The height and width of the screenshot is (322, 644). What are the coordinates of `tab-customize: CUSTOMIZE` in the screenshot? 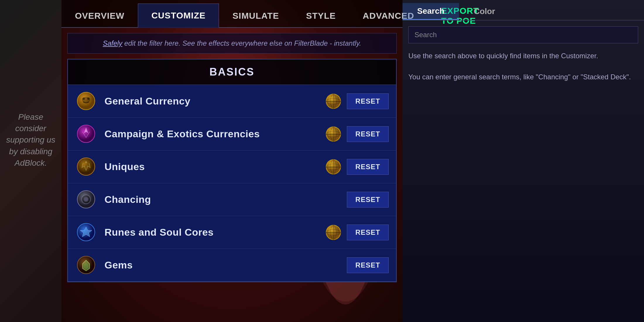 It's located at (179, 16).